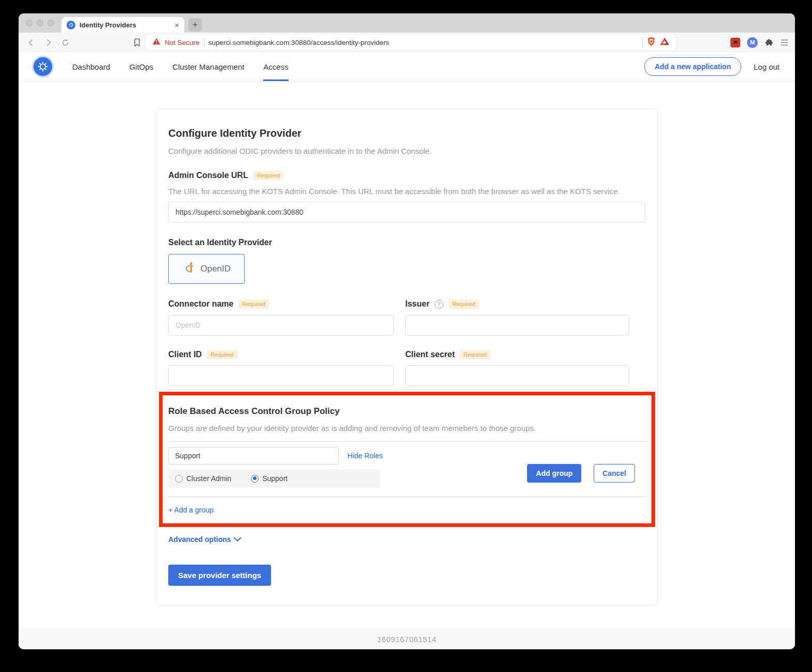  What do you see at coordinates (407, 261) in the screenshot?
I see `identity-provider-section: Select an Identity Provider OpenID` at bounding box center [407, 261].